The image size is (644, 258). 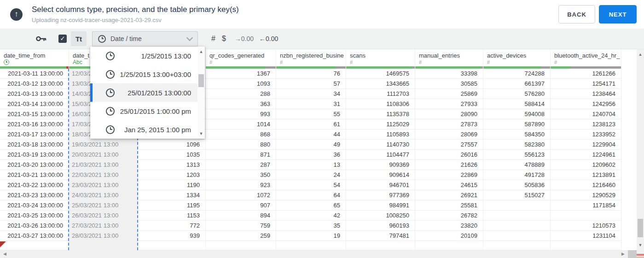 I want to click on table-cell: 1203, so click(x=172, y=175).